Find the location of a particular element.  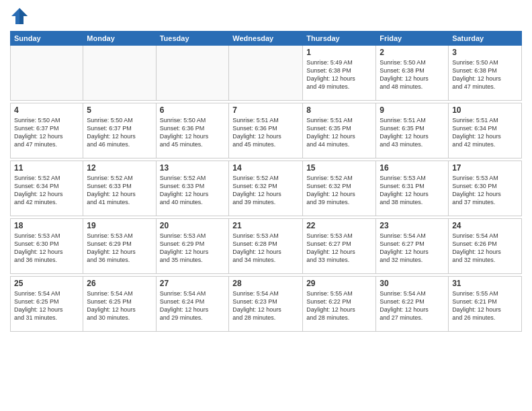

day-number: 7 is located at coordinates (266, 110).